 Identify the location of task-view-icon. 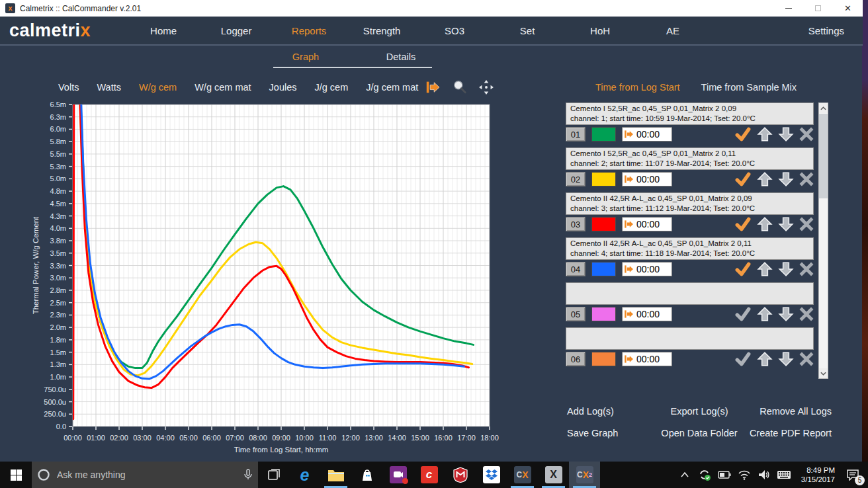
(274, 475).